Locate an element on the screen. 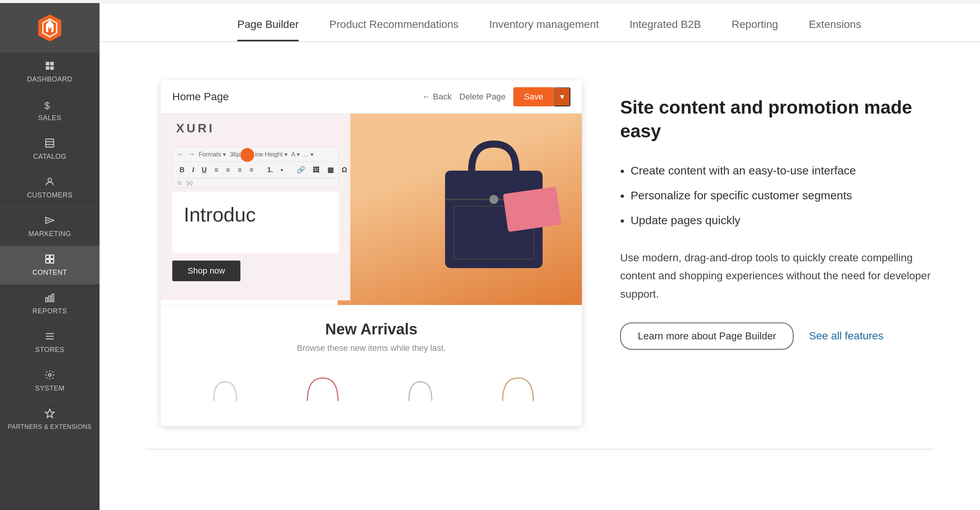 This screenshot has height=510, width=980. sidebar-item-dashboard: DASHBOARD is located at coordinates (50, 72).